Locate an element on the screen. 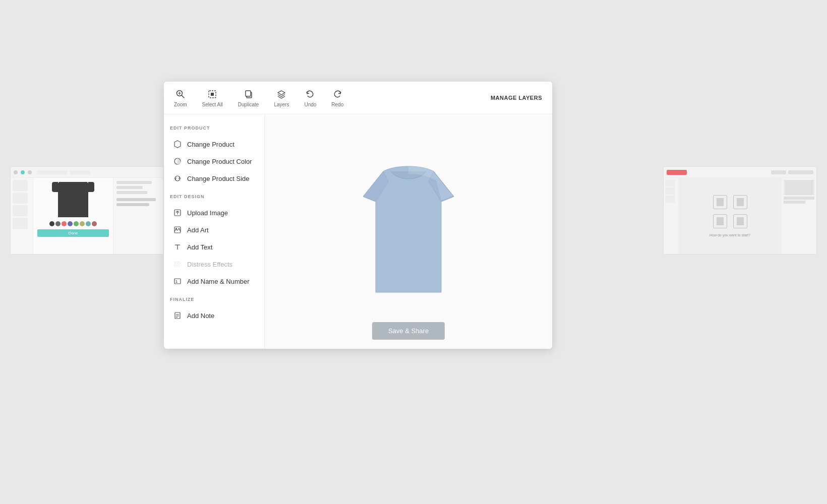 Image resolution: width=827 pixels, height=504 pixels. tshirt-preview is located at coordinates (408, 232).